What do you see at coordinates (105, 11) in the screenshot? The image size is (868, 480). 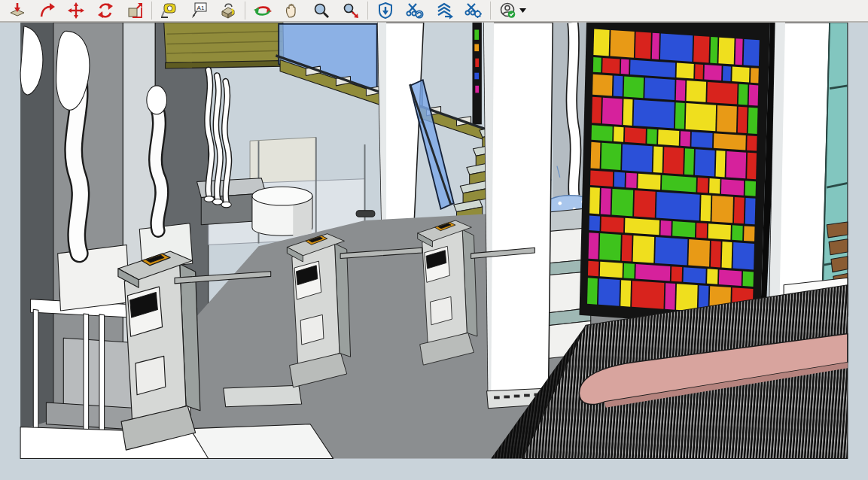 I see `tool-rotate-button` at bounding box center [105, 11].